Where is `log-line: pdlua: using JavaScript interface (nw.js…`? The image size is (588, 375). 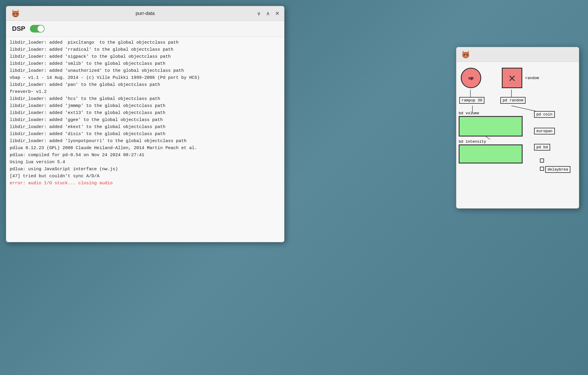 log-line: pdlua: using JavaScript interface (nw.js… is located at coordinates (145, 169).